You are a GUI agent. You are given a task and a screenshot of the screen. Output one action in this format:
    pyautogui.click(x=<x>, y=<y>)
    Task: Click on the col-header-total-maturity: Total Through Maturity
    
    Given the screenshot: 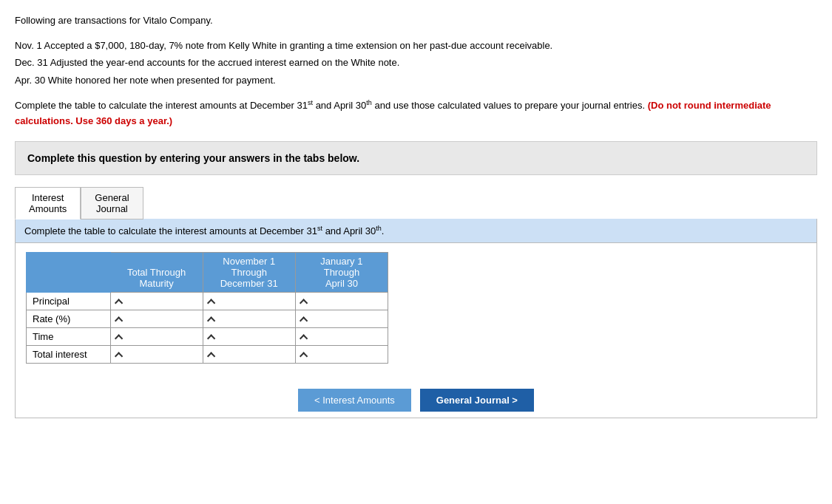 What is the action you would take?
    pyautogui.click(x=157, y=273)
    